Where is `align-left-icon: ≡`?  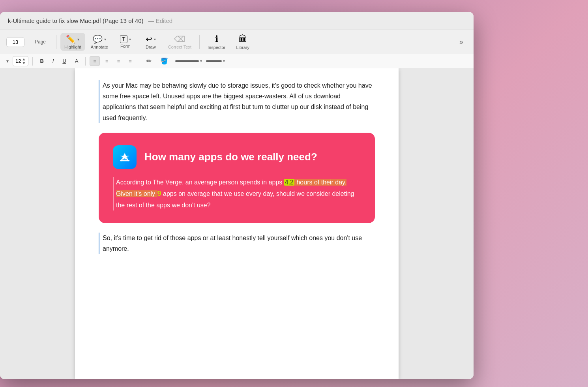
align-left-icon: ≡ is located at coordinates (95, 61).